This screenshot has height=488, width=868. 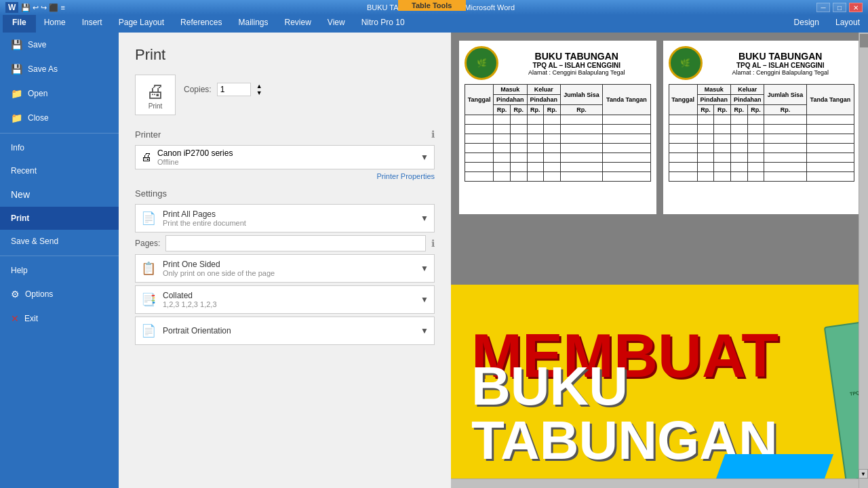 I want to click on close-label: Close, so click(x=38, y=118).